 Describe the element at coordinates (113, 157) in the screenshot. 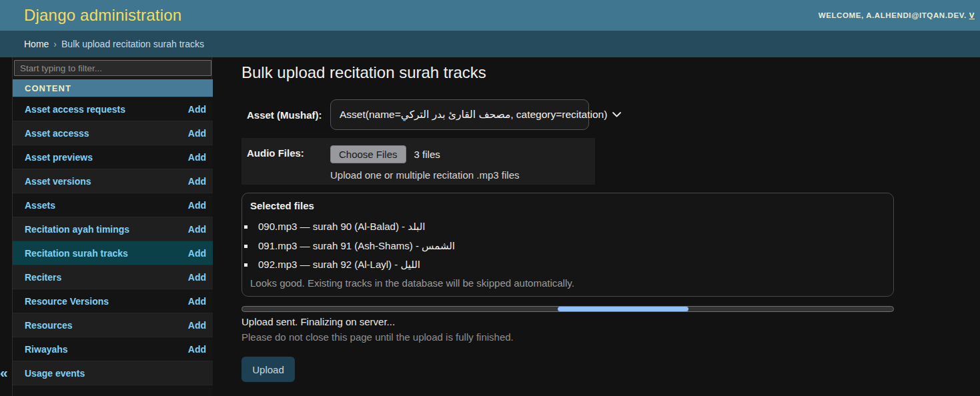

I see `sidebar-model-row: Asset previews Add` at that location.